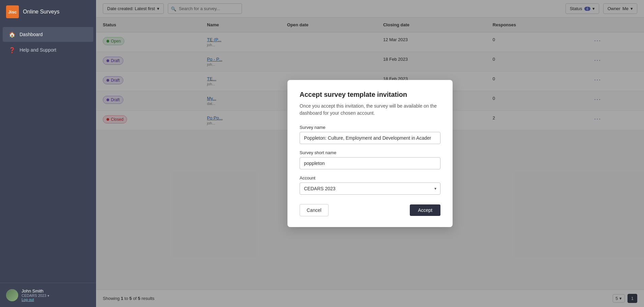 The image size is (644, 307). What do you see at coordinates (48, 154) in the screenshot?
I see `sidebar: Jisc Online Surveys 🏠 Dashboard ❓ Help a…` at bounding box center [48, 154].